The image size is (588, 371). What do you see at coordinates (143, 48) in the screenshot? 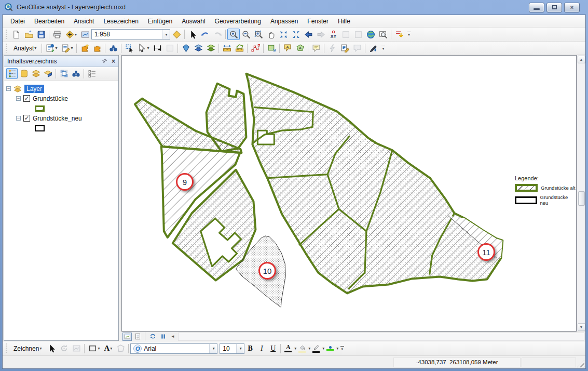
I see `select-features-button: ▾` at bounding box center [143, 48].